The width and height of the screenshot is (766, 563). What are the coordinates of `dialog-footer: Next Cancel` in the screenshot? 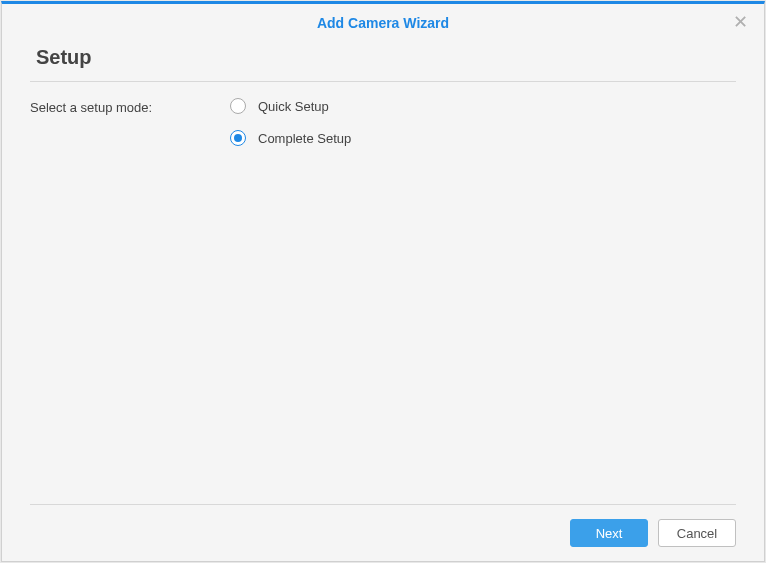 It's located at (383, 532).